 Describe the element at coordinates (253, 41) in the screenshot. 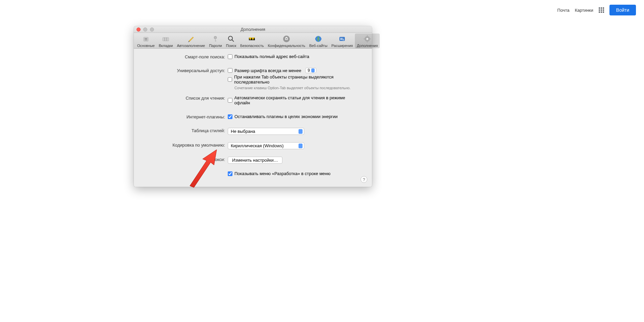

I see `preferences-toolbar: Основные Вкладки Автозаполнение Пароли П…` at that location.